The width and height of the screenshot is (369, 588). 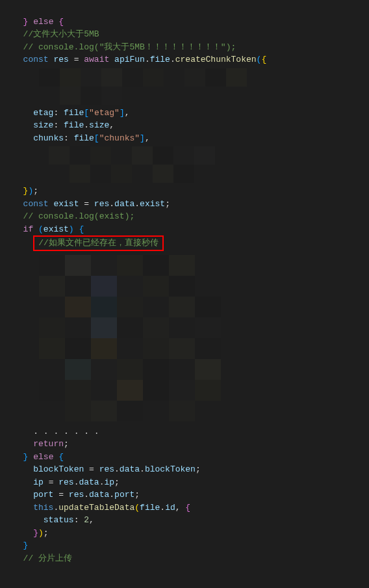 I want to click on prop-status: status, so click(x=58, y=520).